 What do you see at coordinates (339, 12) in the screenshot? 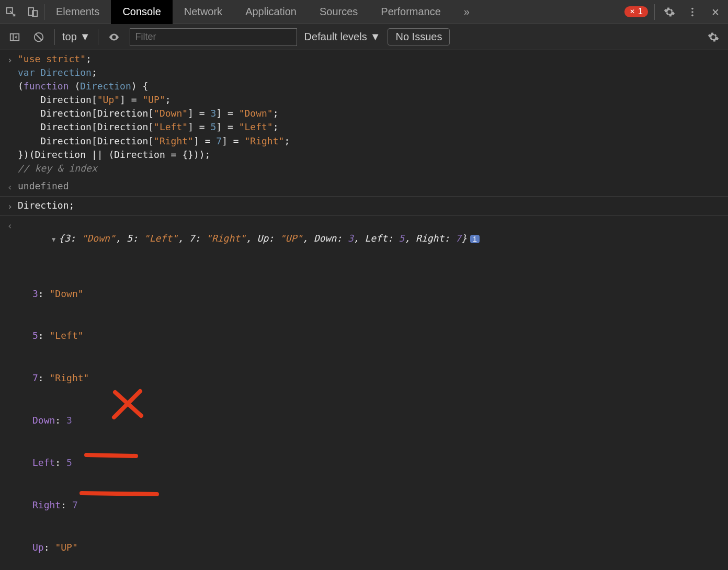
I see `tab-sources: Sources` at bounding box center [339, 12].